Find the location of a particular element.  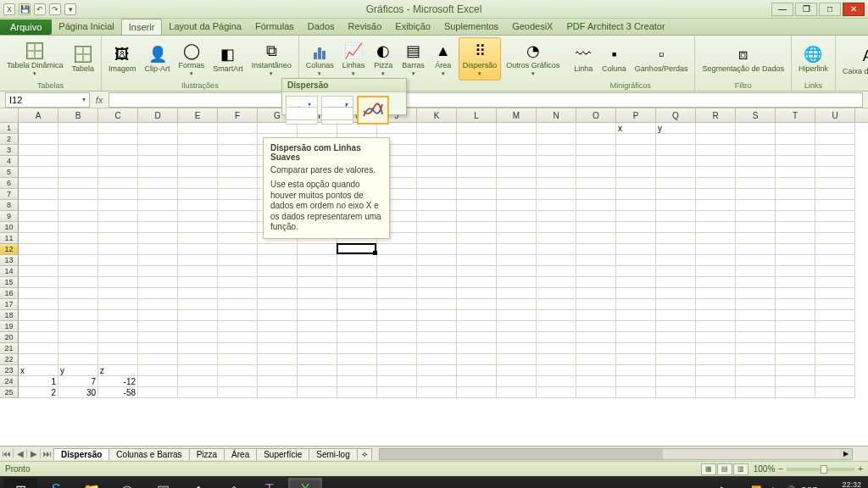

smartart-button: ◧SmartArt is located at coordinates (228, 59).